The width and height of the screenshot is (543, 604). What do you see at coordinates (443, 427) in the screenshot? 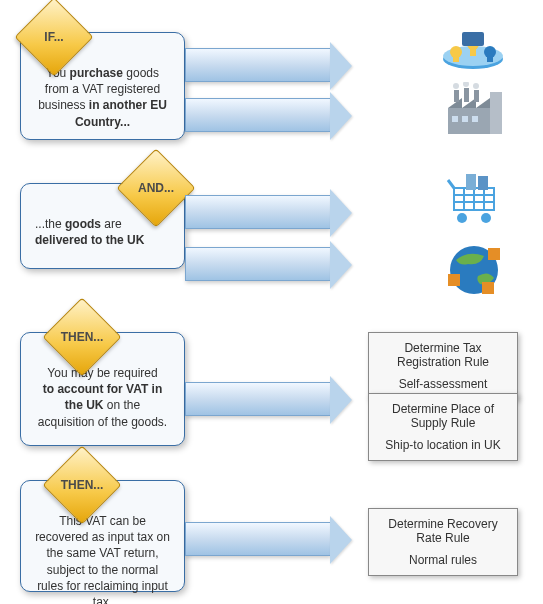
I see `rule-place-of-supply: Determine Place of Supply Rule Ship-to l…` at bounding box center [443, 427].